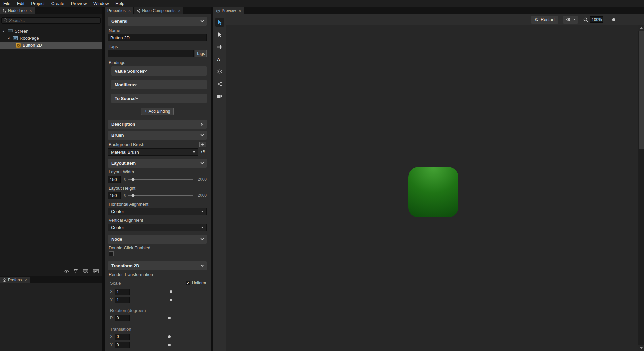 The width and height of the screenshot is (644, 351). Describe the element at coordinates (157, 248) in the screenshot. I see `double-click-enabled-label: Double-Click Enabled` at that location.